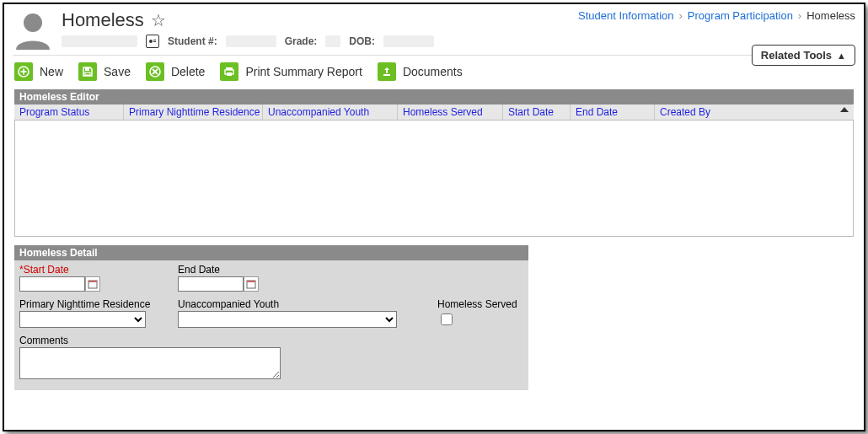  What do you see at coordinates (841, 56) in the screenshot?
I see `chevron-up-icon: ▲` at bounding box center [841, 56].